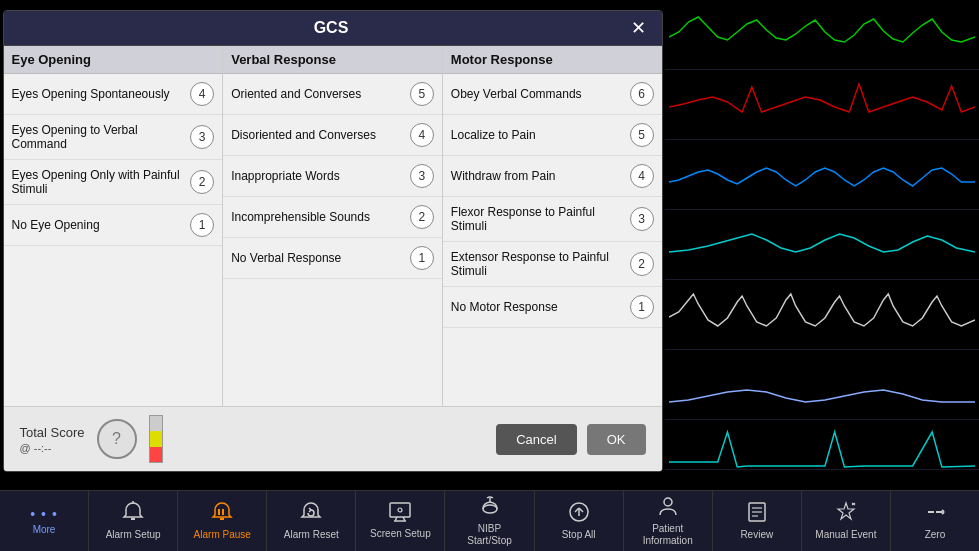 The image size is (979, 551). Describe the element at coordinates (102, 225) in the screenshot. I see `eye-opening-label-4: No Eye Opening` at that location.